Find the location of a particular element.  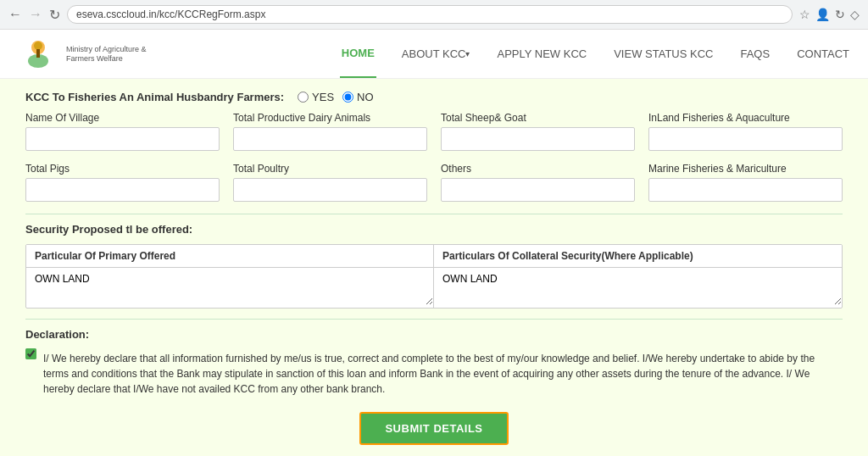

label-sheep-goat: Total Sheep& Goat is located at coordinates (537, 118).